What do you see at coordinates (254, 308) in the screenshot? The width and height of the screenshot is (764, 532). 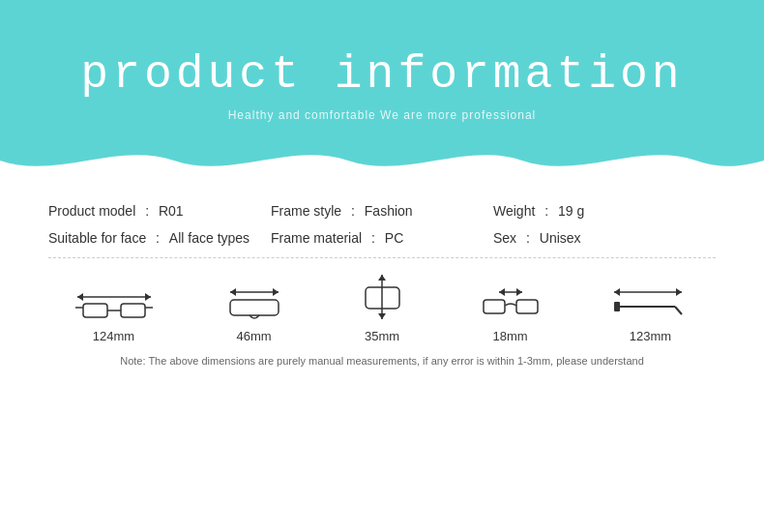 I see `dimension-lens-width: 46mm` at bounding box center [254, 308].